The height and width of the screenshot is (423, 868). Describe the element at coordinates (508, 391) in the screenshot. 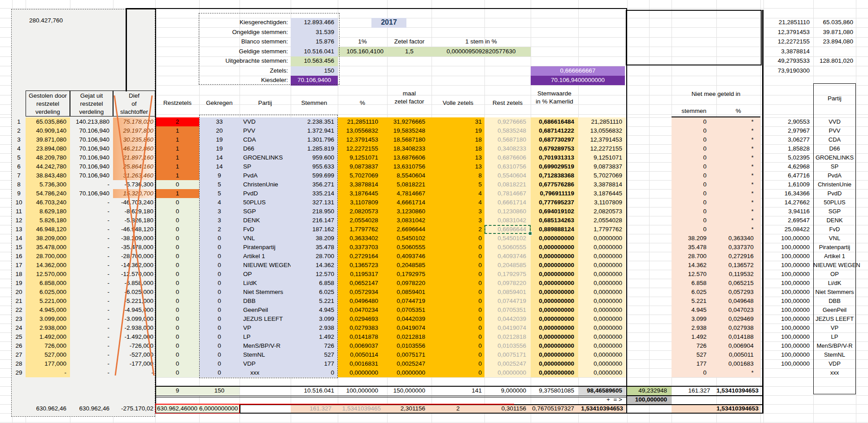

I see `total-rest: 9,000000` at that location.